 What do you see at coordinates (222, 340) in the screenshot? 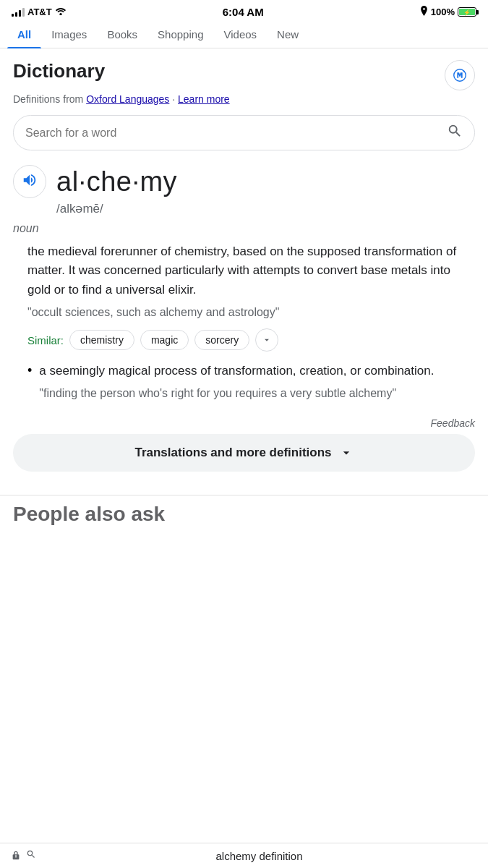
I see `tag-sorcery: sorcery` at bounding box center [222, 340].